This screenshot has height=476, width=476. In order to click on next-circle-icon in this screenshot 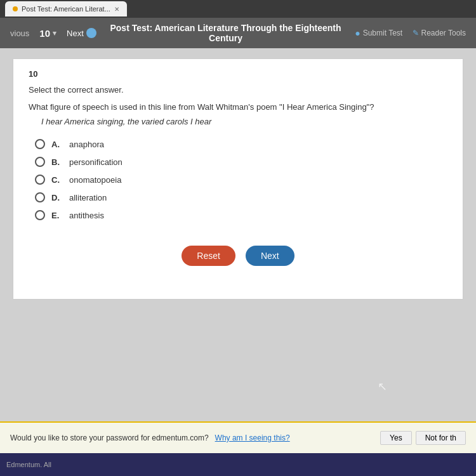, I will do `click(91, 33)`.